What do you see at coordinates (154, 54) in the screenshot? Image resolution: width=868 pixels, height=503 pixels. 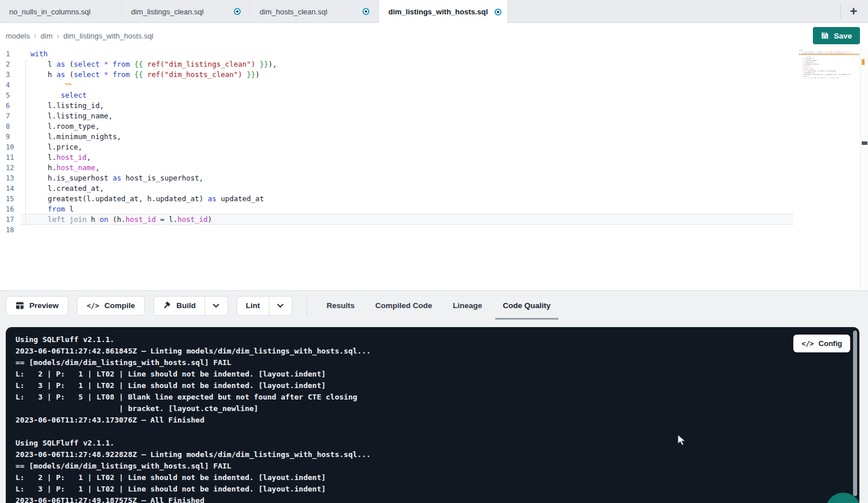 I see `code-line: with` at bounding box center [154, 54].